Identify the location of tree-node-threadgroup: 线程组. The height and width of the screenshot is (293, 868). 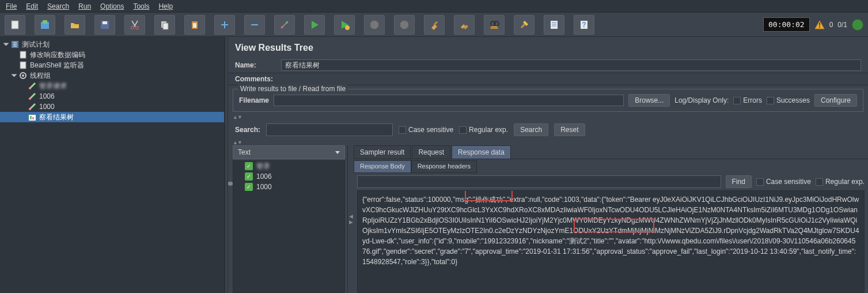
(112, 76).